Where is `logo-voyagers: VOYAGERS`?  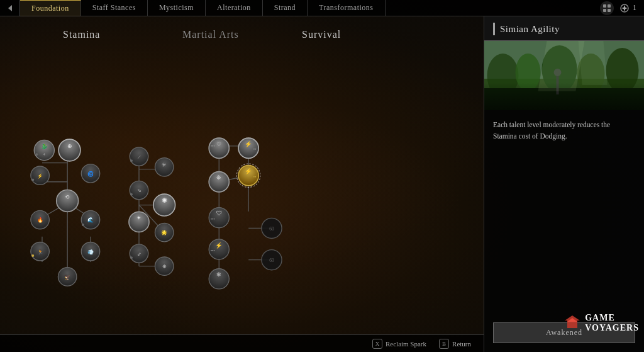
logo-voyagers: VOYAGERS is located at coordinates (612, 328).